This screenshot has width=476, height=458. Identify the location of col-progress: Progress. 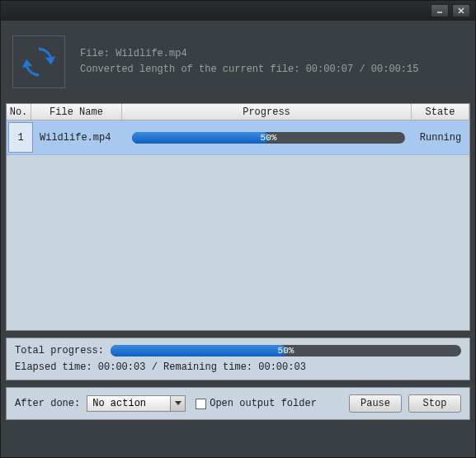
(267, 112).